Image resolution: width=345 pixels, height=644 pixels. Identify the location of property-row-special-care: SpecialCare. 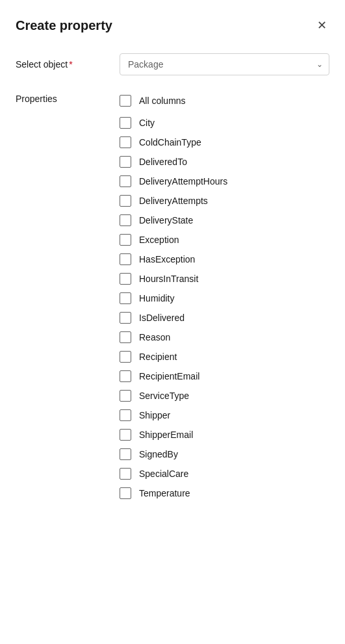
(225, 474).